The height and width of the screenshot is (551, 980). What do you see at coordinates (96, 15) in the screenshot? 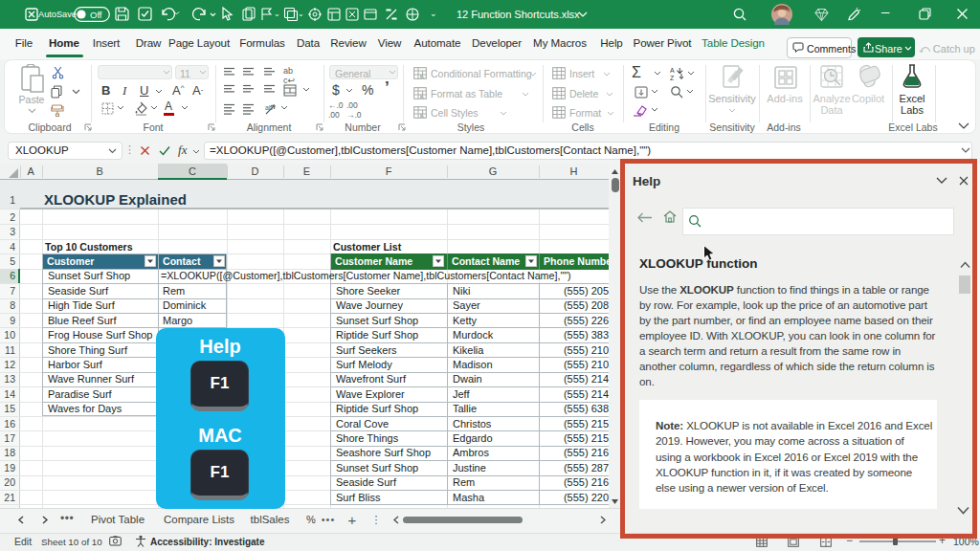
I see `svg-text: Off` at bounding box center [96, 15].